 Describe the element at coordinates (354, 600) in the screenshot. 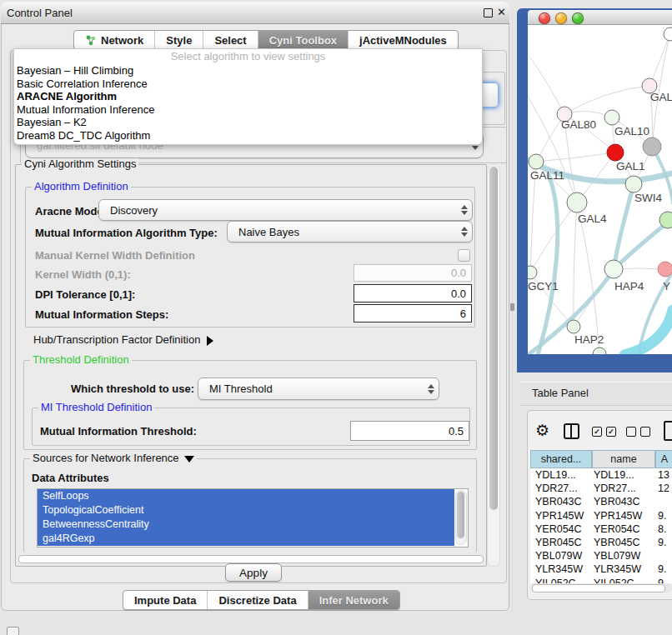

I see `tab-infer-network: Infer Network` at that location.